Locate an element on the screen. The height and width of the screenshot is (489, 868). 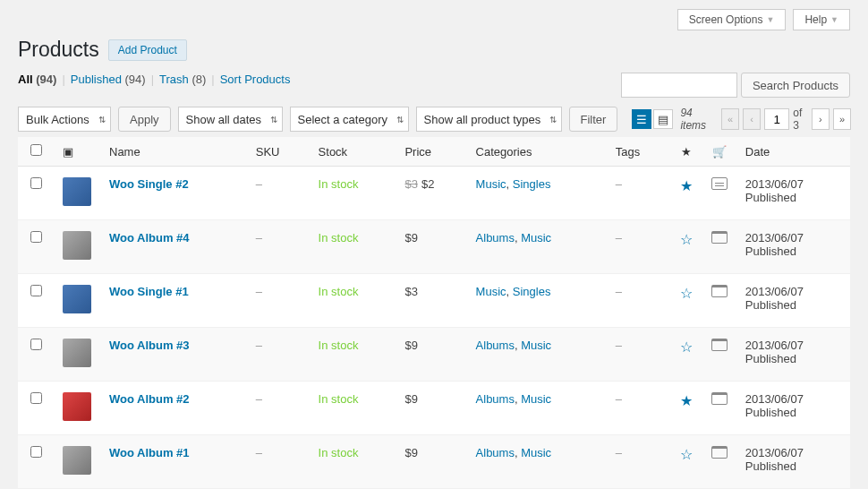
product-name-link: Woo Single #1 is located at coordinates (149, 292).